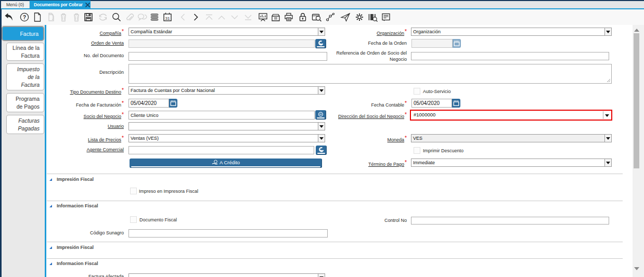 Image resolution: width=644 pixels, height=277 pixels. Describe the element at coordinates (168, 19) in the screenshot. I see `svg-text: 31` at that location.